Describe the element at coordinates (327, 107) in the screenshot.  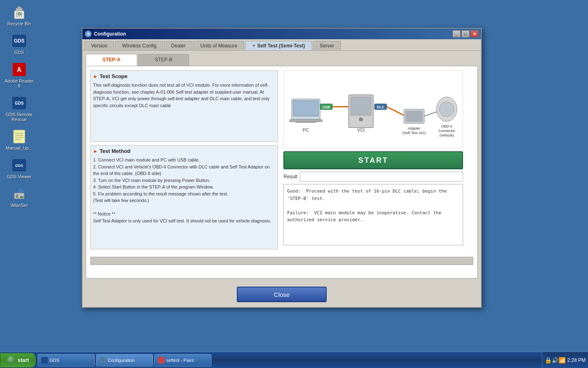
I see `svg-text: USB` at that location.